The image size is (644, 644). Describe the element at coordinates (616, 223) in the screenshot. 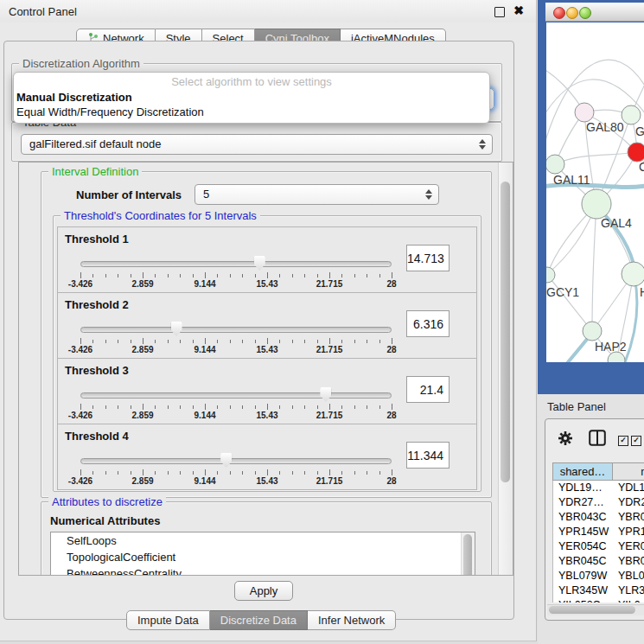

I see `network-node-label: GAL4` at that location.